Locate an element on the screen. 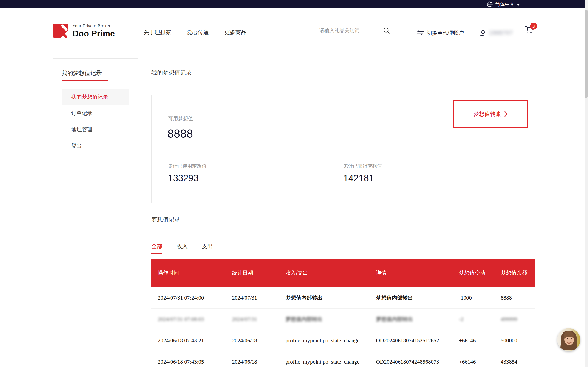 The height and width of the screenshot is (367, 588). records-tab: 支出 is located at coordinates (208, 248).